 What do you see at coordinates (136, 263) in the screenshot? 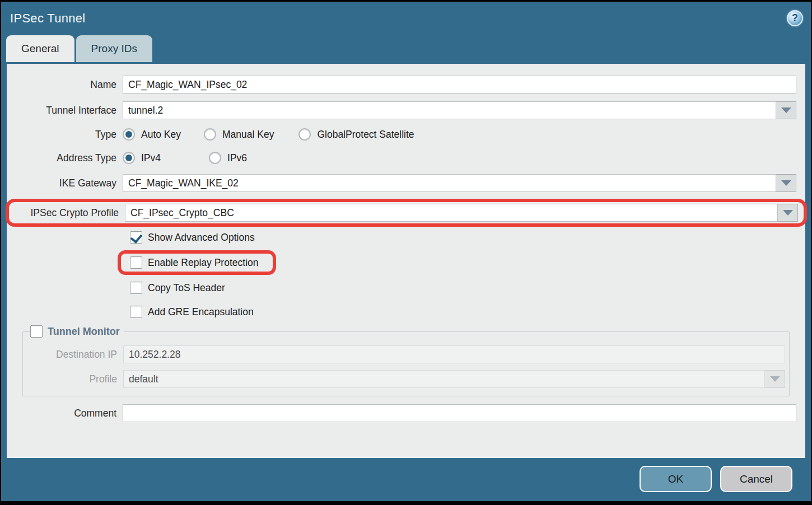
I see `enable-replay-protection-checkbox` at bounding box center [136, 263].